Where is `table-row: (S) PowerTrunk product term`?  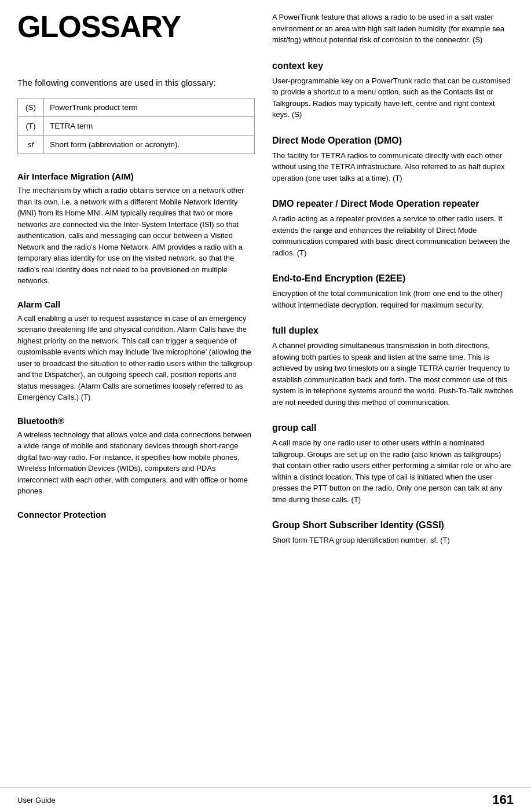
table-row: (S) PowerTrunk product term is located at coordinates (137, 108).